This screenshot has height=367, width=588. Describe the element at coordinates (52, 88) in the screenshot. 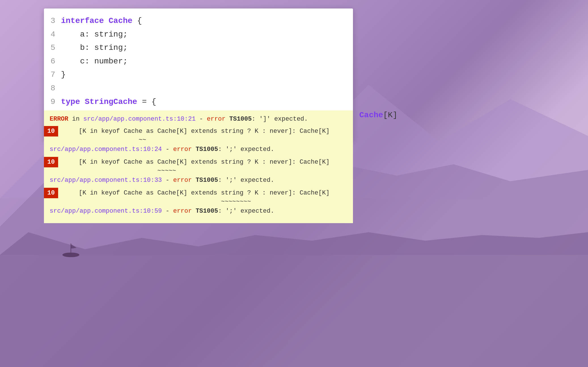

I see `line-number: 8` at that location.